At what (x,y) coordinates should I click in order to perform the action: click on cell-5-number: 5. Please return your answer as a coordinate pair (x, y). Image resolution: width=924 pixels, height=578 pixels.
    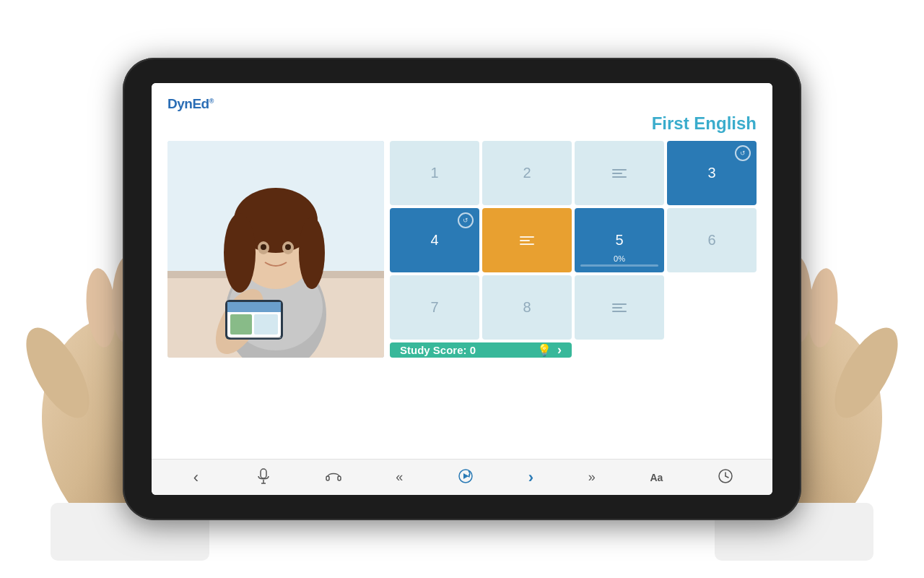
    Looking at the image, I should click on (619, 240).